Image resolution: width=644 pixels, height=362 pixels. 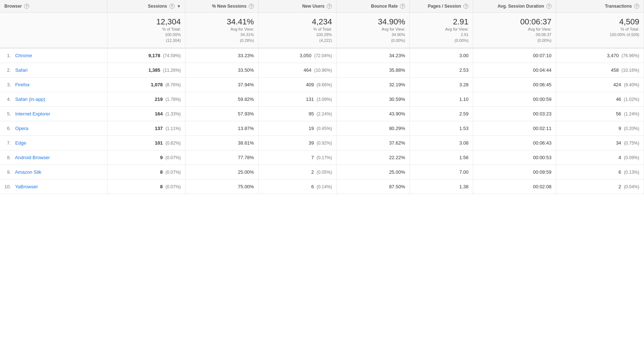 I want to click on totals-sessions-main: 12,304, so click(x=146, y=22).